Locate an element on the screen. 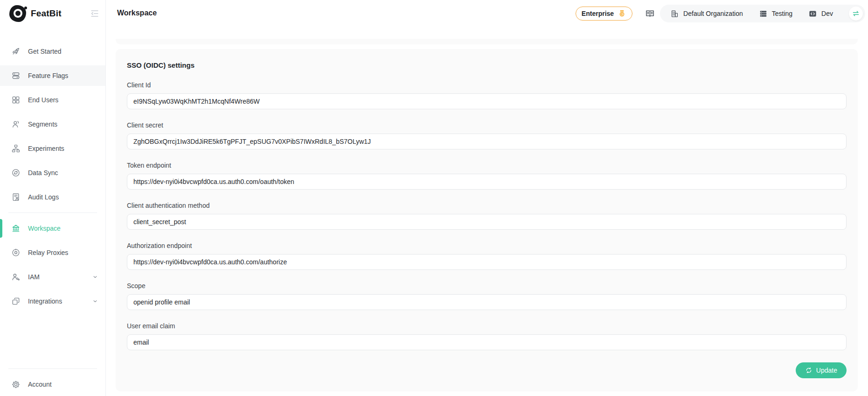 The height and width of the screenshot is (396, 868). sidebar-item-integrations: Integrations is located at coordinates (53, 301).